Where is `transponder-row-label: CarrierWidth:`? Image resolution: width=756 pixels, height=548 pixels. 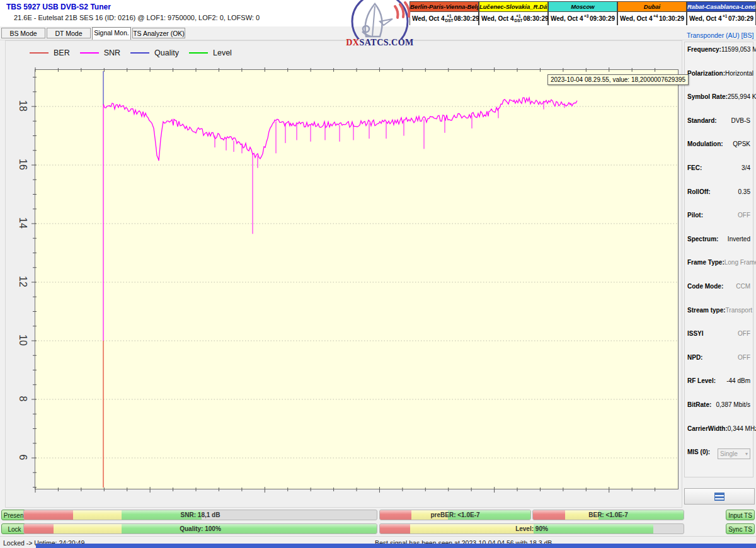 transponder-row-label: CarrierWidth: is located at coordinates (707, 428).